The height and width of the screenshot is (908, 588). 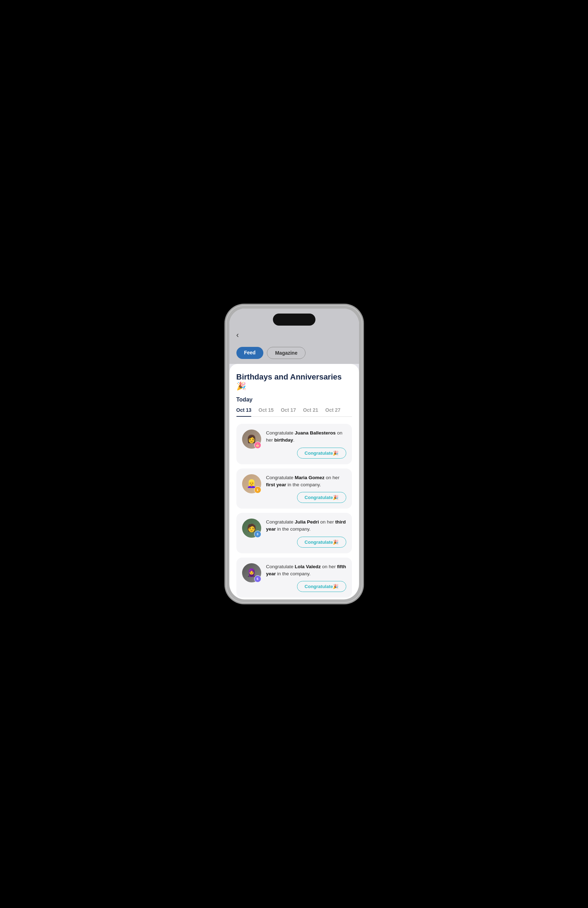 I want to click on phone-frame: ‹ Feed Magazine Birthdays and Anniversar…, so click(x=294, y=454).